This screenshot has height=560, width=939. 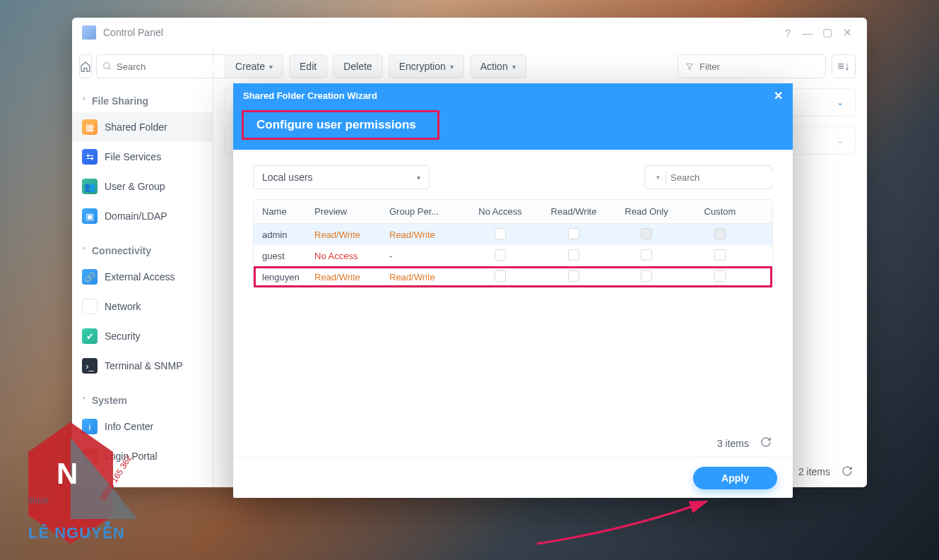 I want to click on domain-icon: ▣, so click(x=90, y=216).